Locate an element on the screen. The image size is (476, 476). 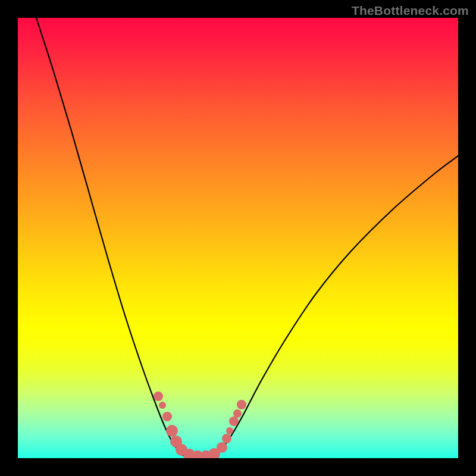
markers-group is located at coordinates (200, 425).